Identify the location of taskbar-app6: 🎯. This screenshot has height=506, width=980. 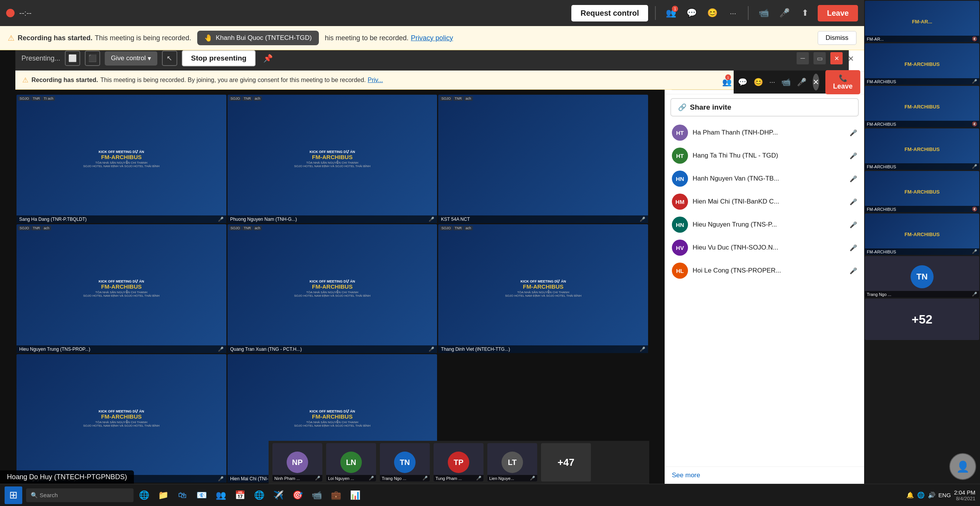
(297, 495).